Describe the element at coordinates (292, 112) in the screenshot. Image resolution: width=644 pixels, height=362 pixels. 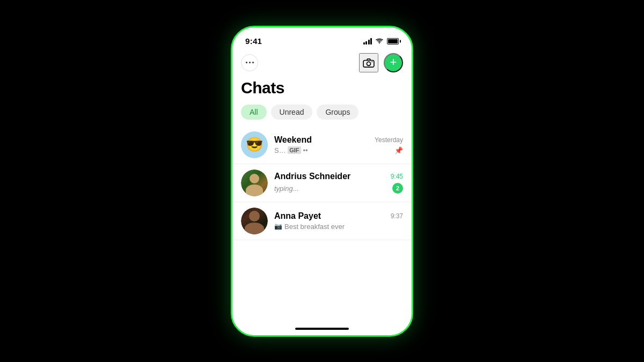
I see `filter-unread: Unread` at that location.